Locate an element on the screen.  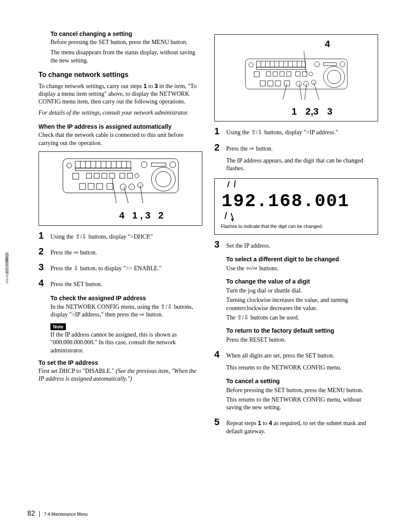
r-step-3: 3 Set the IP address. To select a differ… is located at coordinates (296, 293).